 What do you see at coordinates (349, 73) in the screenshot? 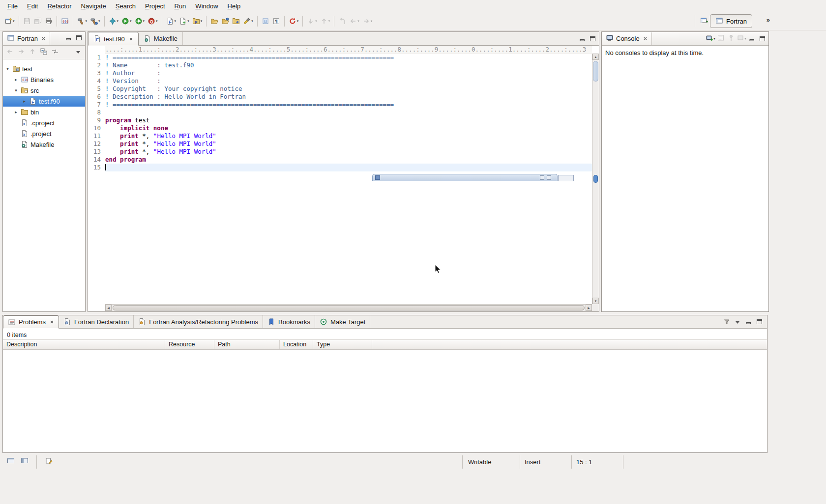
I see `line-text: ! Author :` at bounding box center [349, 73].